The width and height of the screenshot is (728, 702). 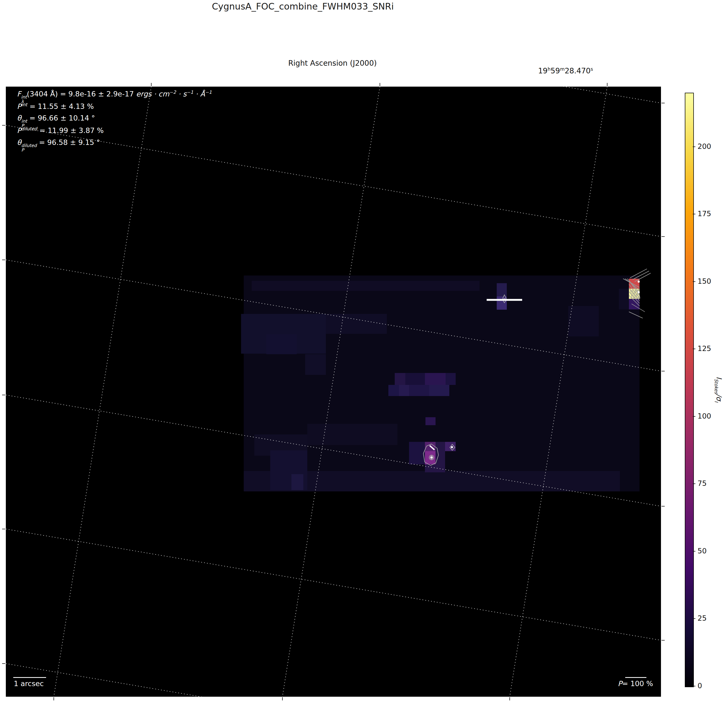 I want to click on ra-gridline, so click(x=103, y=391).